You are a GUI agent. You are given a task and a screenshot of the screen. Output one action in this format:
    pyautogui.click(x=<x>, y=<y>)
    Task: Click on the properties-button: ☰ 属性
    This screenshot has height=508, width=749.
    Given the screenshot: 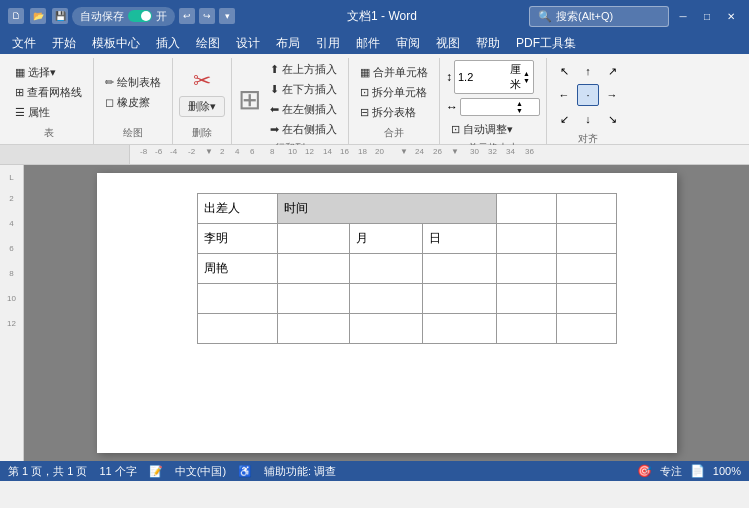 What is the action you would take?
    pyautogui.click(x=48, y=112)
    